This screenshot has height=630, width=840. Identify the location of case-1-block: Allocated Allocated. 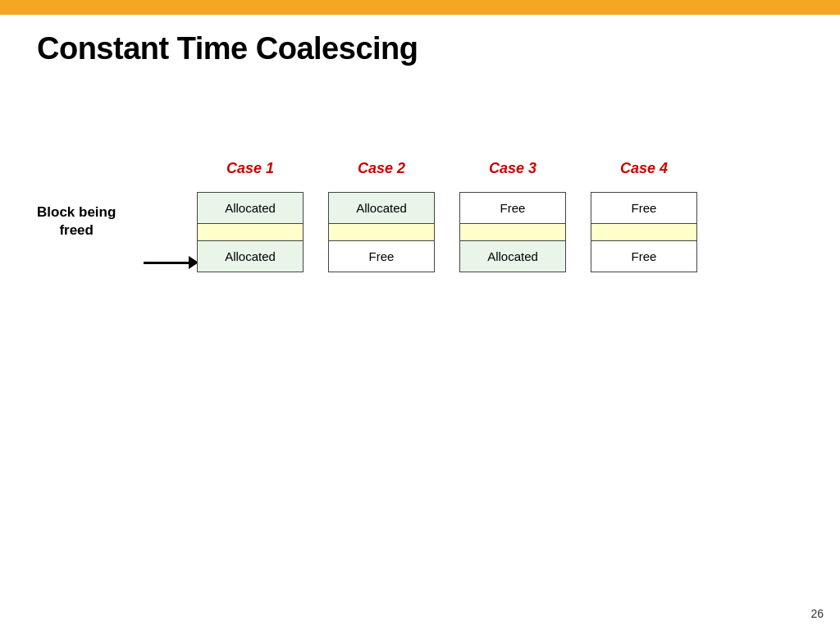
(250, 232).